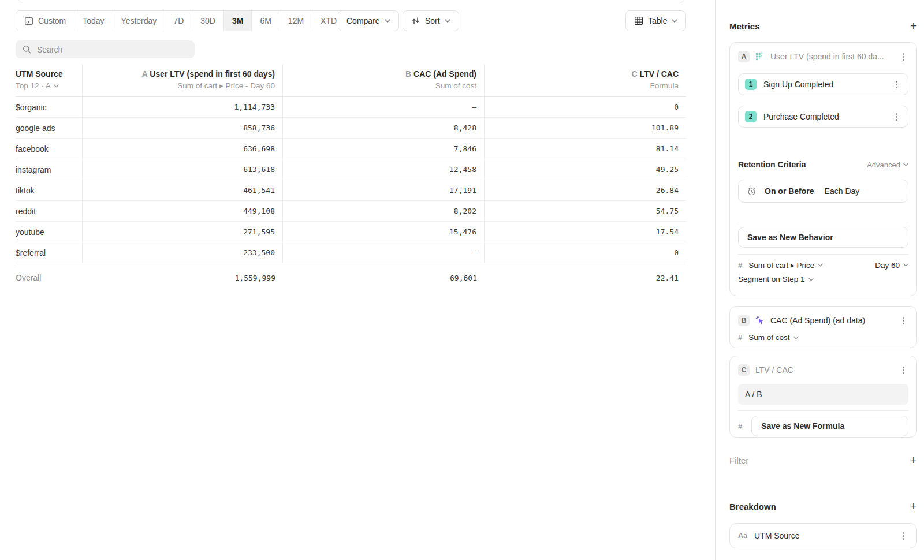 This screenshot has width=924, height=560. Describe the element at coordinates (179, 21) in the screenshot. I see `date-range-7d: 7D` at that location.